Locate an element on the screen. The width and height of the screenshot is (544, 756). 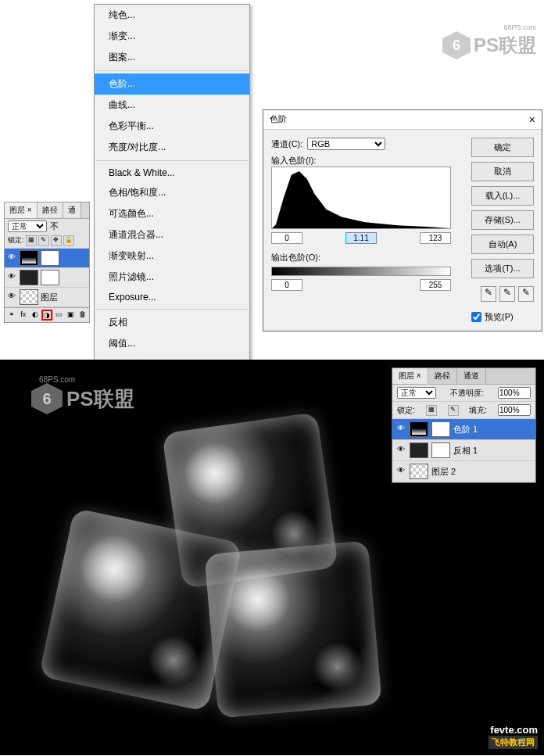
auto-button: 自动(A) is located at coordinates (503, 244).